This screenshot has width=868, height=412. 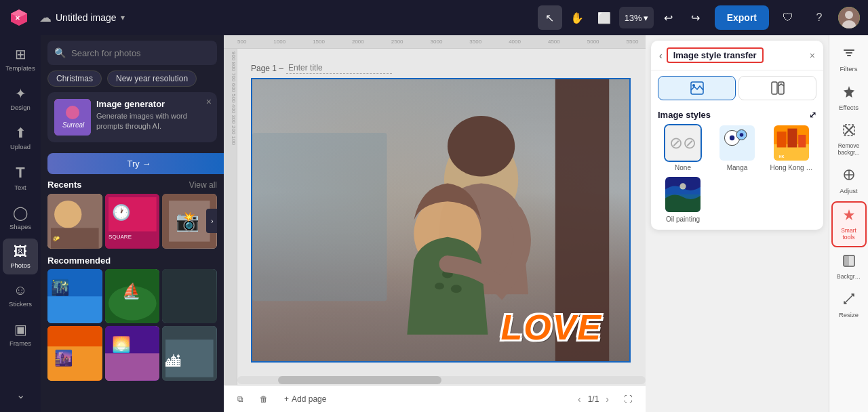 I want to click on recents-grid: 🌮 🕐 SQUARE 📸 ›, so click(x=132, y=287).